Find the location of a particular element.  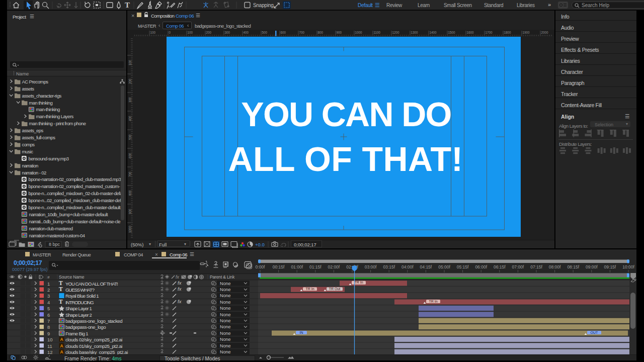

svg-text: 04:00f is located at coordinates (408, 267).